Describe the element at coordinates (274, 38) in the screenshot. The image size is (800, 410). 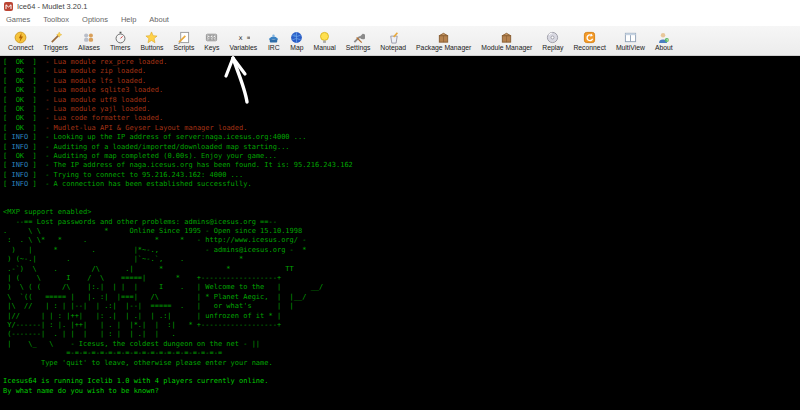
I see `irc-phone-icon` at that location.